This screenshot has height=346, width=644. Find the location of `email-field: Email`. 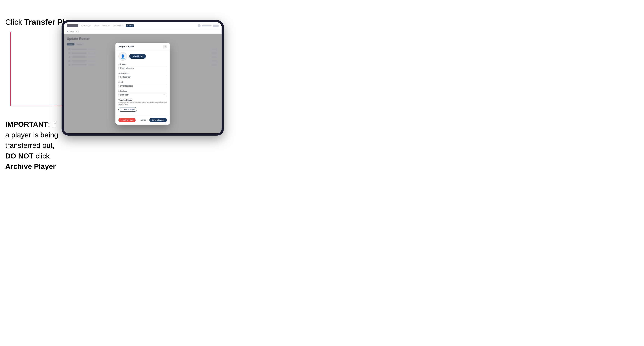

email-field: Email is located at coordinates (143, 85).